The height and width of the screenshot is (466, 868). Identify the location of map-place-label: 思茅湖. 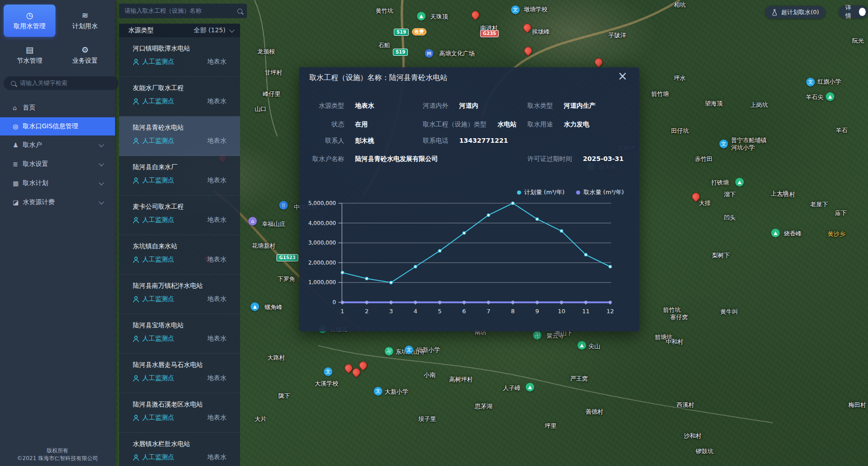
(484, 406).